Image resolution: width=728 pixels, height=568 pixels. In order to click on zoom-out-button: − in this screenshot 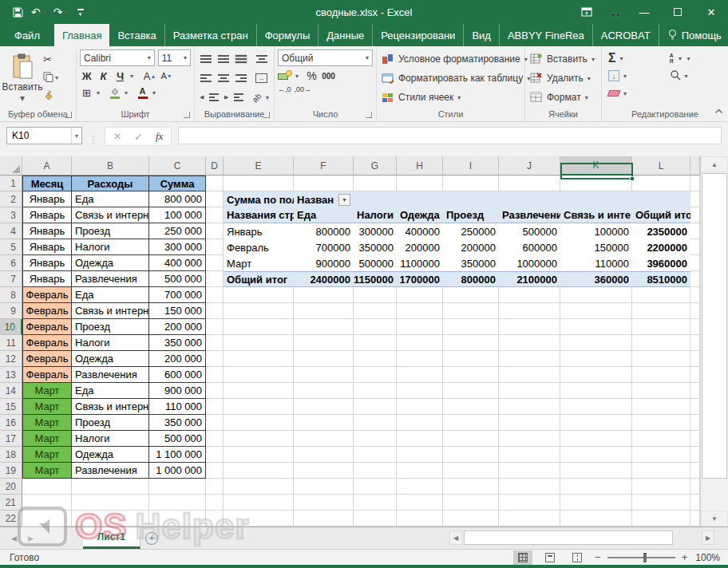, I will do `click(598, 557)`.